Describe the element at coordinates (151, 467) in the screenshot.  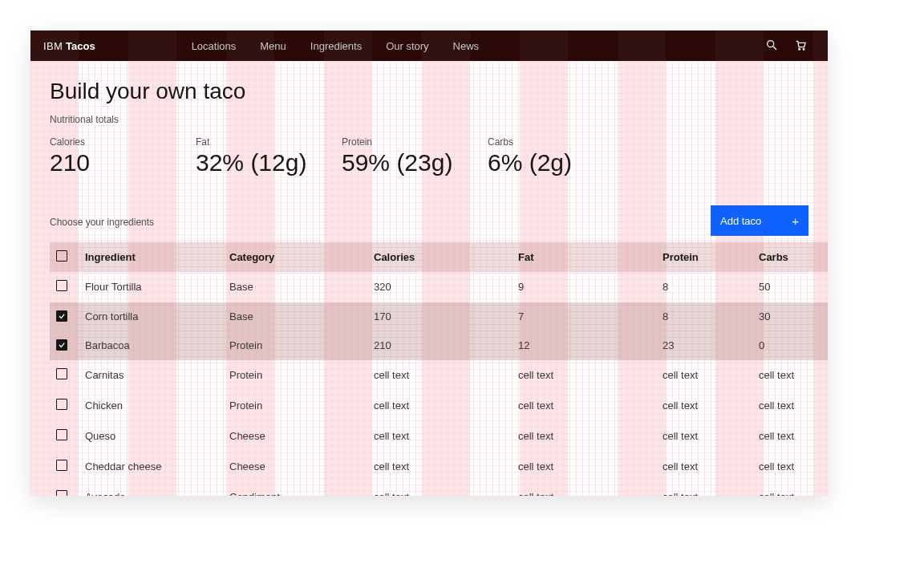
I see `cell-ingredient: Cheddar cheese` at that location.